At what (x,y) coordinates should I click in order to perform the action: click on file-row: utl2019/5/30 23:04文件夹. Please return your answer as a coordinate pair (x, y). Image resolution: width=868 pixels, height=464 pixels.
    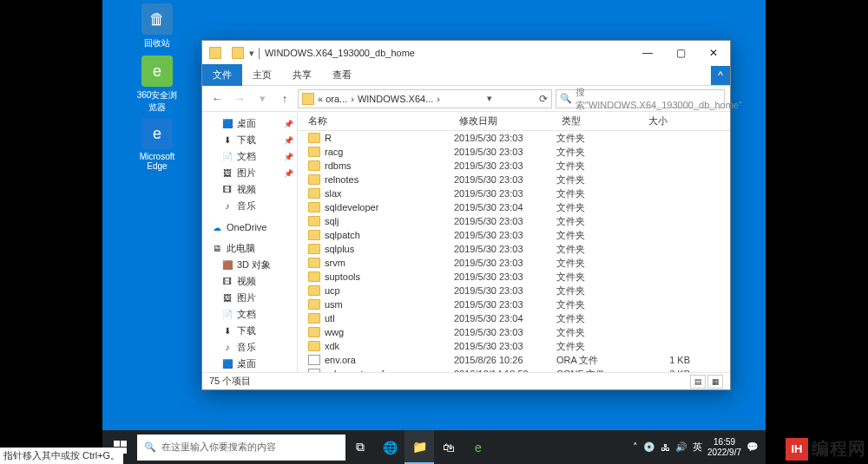
    Looking at the image, I should click on (514, 318).